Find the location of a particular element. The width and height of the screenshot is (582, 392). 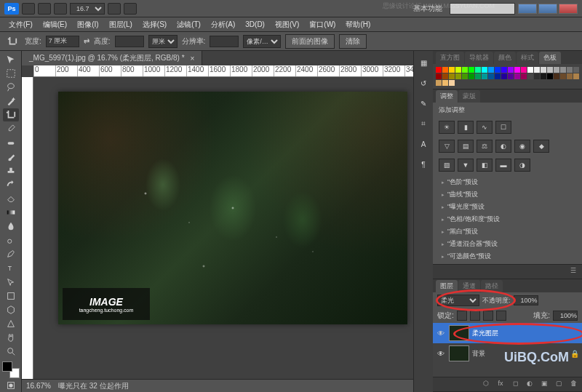

hand-tool is located at coordinates (11, 337).